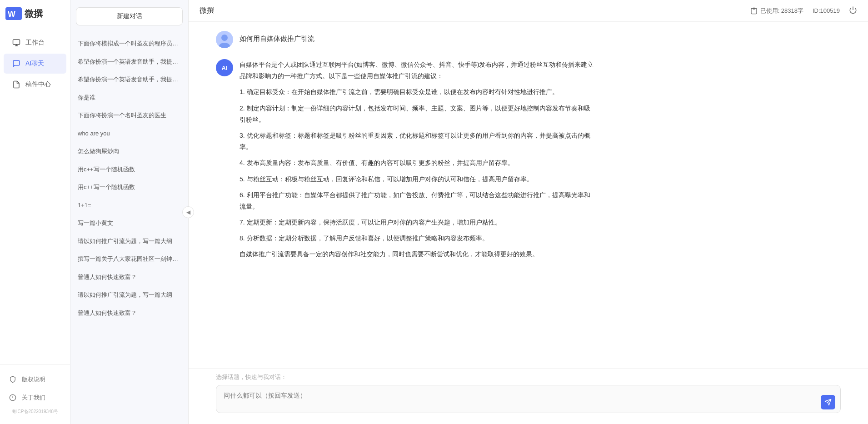 This screenshot has width=868, height=424. Describe the element at coordinates (803, 11) in the screenshot. I see `top-bar-right: 已使用: 28318字 ID:100519` at that location.